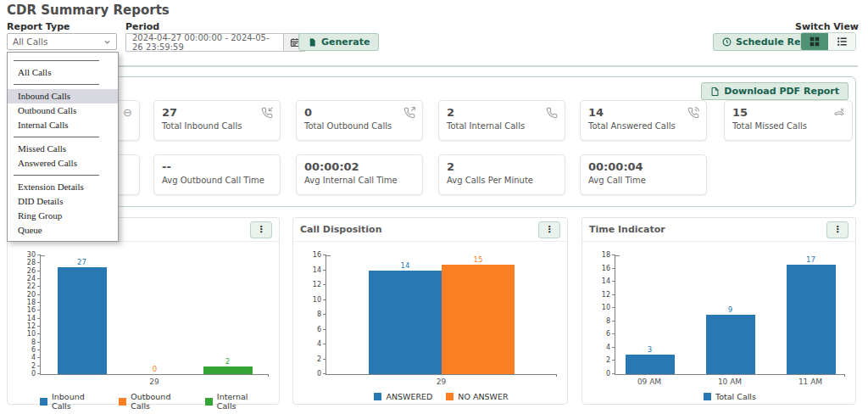 Image resolution: width=868 pixels, height=414 pixels. I want to click on report-type-dropdown: All Calls Inbound Calls Outbound Calls I…, so click(63, 147).